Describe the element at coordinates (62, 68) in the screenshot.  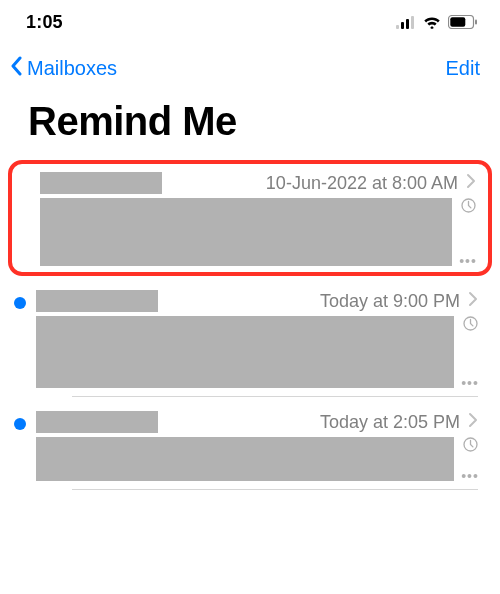
I see `back-button: Mailboxes` at that location.